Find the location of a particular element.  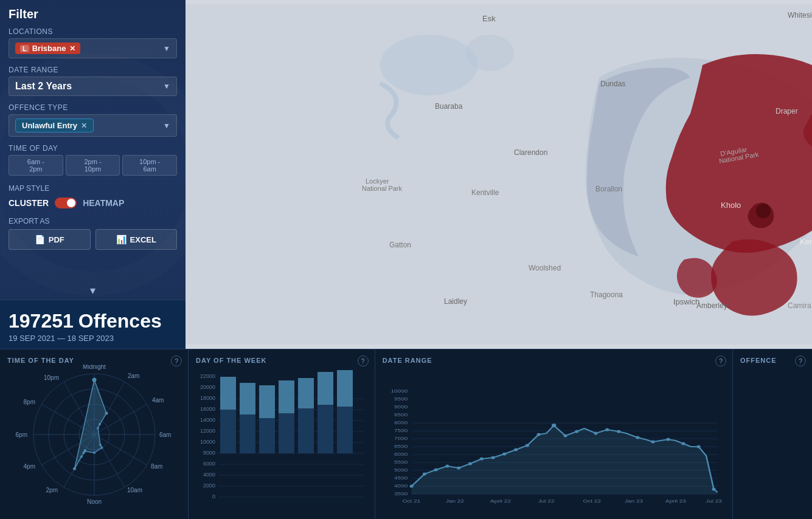

svg-text: Tue is located at coordinates (266, 501).